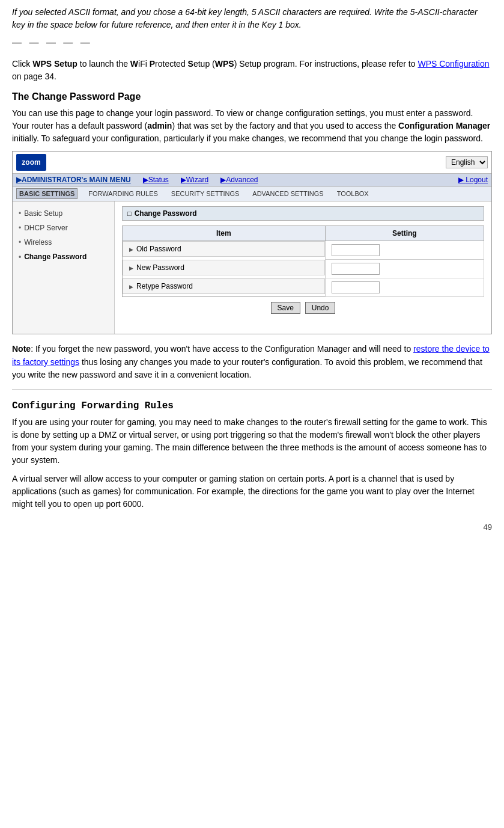 The height and width of the screenshot is (828, 504). I want to click on undo-button: Undo, so click(321, 308).